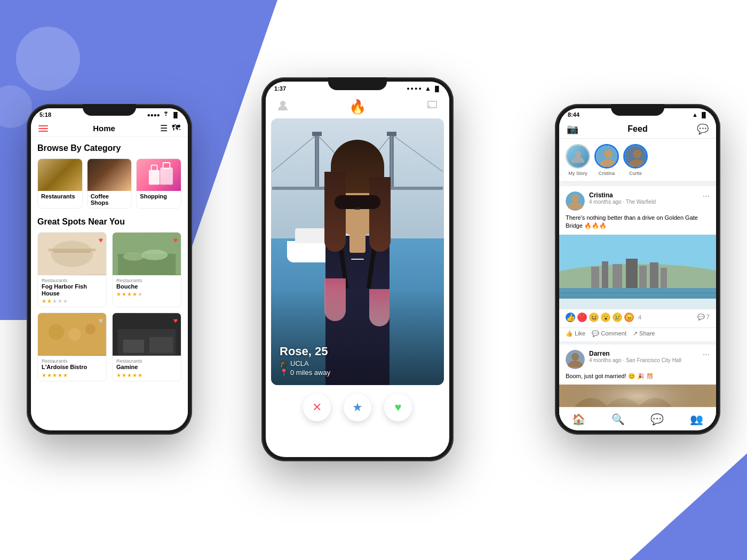 This screenshot has width=747, height=560. What do you see at coordinates (635, 160) in the screenshot?
I see `story-curtis: Curtis` at bounding box center [635, 160].